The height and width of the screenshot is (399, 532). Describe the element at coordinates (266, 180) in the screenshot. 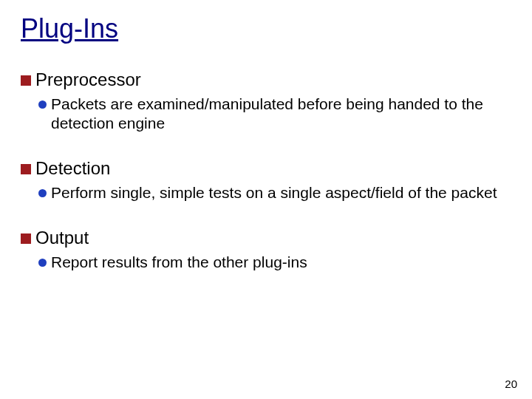

I see `section-detection: Detection Perform single, simple tests o…` at that location.